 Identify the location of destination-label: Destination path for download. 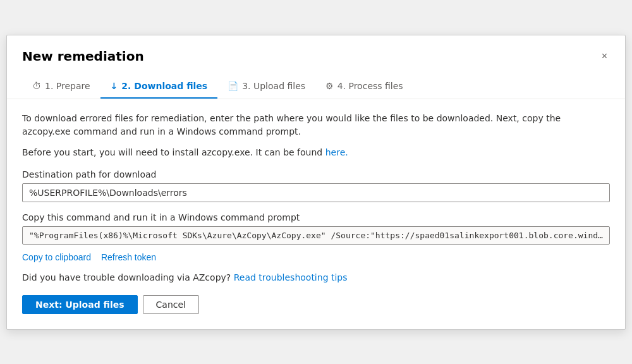
(316, 174).